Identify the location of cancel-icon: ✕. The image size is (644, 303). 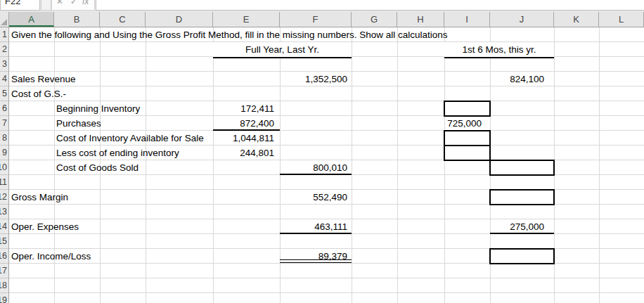
(60, 3).